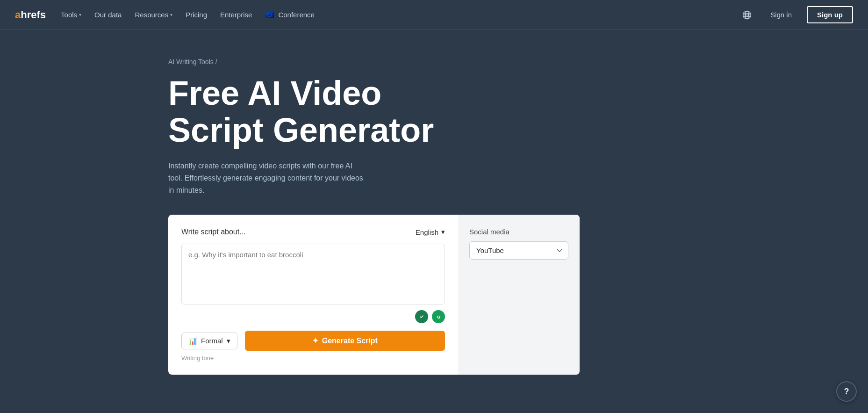 The width and height of the screenshot is (868, 413). Describe the element at coordinates (153, 15) in the screenshot. I see `nav-resources: Resources ▾` at that location.